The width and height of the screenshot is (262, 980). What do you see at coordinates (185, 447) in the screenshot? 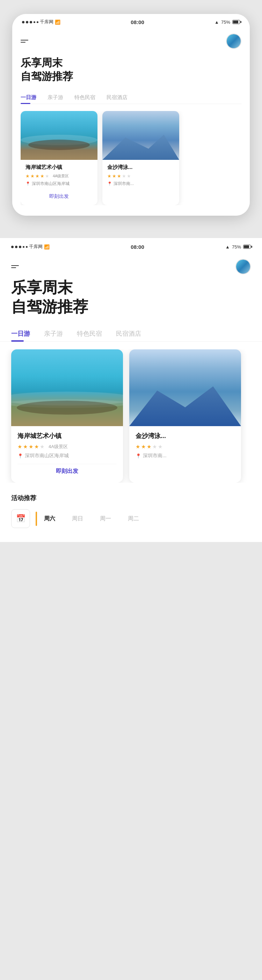
I see `full-card-2-meta: ★ ★ ★ ★ ★` at bounding box center [185, 447].